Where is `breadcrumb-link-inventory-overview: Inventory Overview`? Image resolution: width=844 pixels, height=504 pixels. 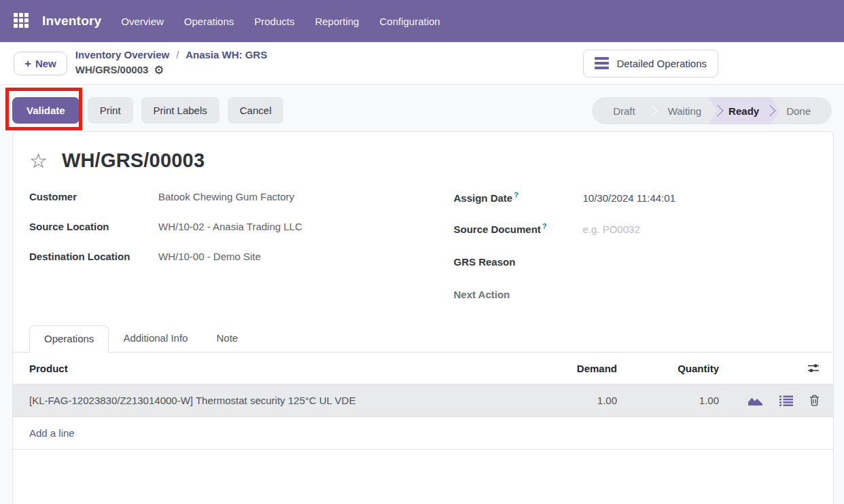
breadcrumb-link-inventory-overview: Inventory Overview is located at coordinates (122, 54).